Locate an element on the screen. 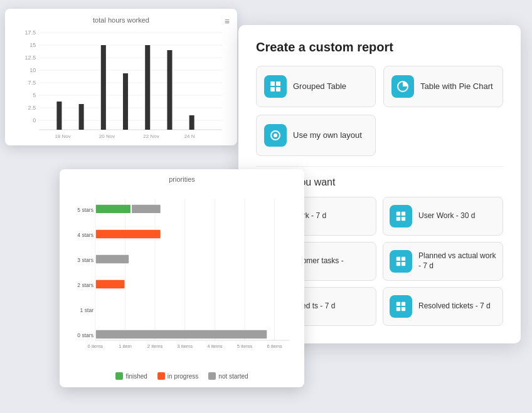 Image resolution: width=532 pixels, height=413 pixels. legend-finished-label: finished is located at coordinates (136, 376).